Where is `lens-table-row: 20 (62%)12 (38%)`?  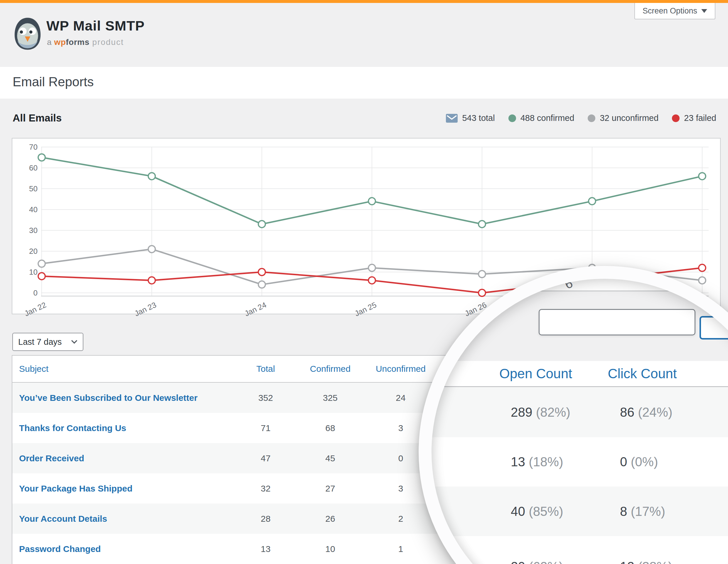 lens-table-row: 20 (62%)12 (38%) is located at coordinates (580, 550).